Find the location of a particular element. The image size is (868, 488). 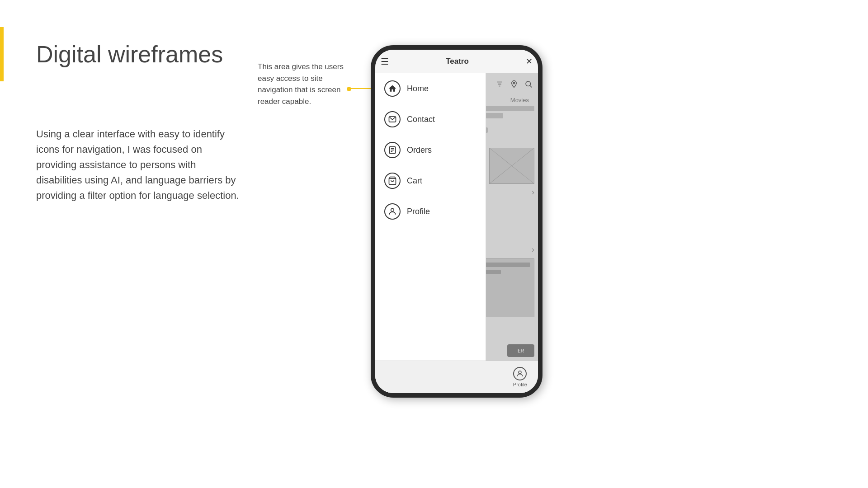

app-header: ☰ Teatro ✕ is located at coordinates (457, 61).